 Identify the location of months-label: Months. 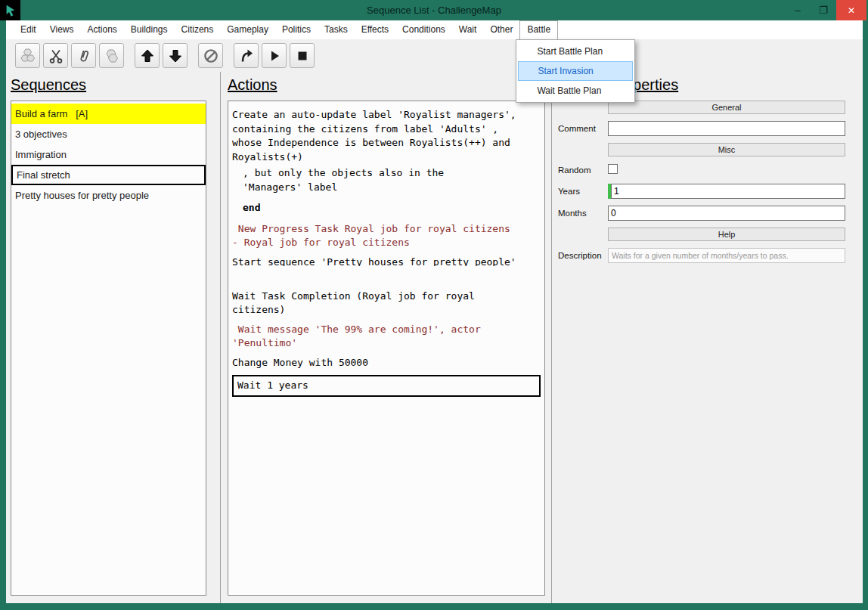
(581, 213).